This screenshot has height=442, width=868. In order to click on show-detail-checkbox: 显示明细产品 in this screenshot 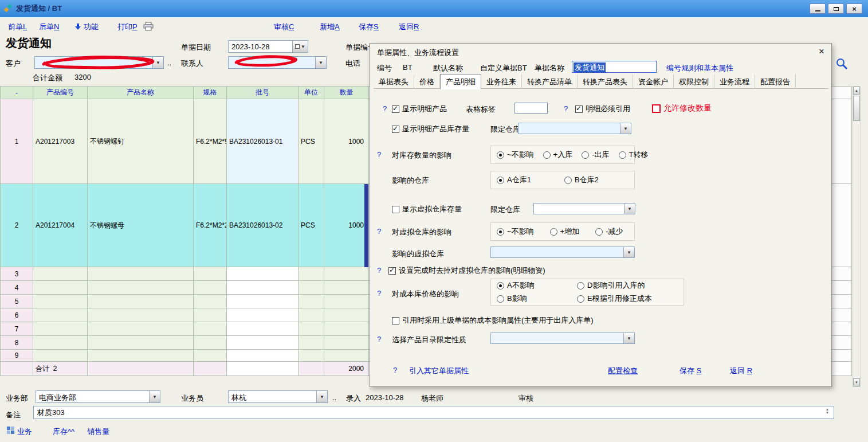, I will do `click(419, 109)`.